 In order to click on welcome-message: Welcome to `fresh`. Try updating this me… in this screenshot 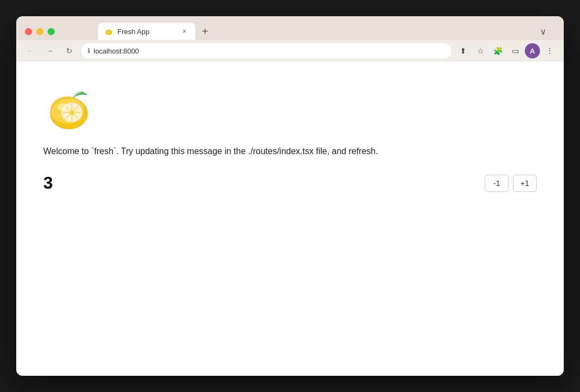, I will do `click(290, 151)`.